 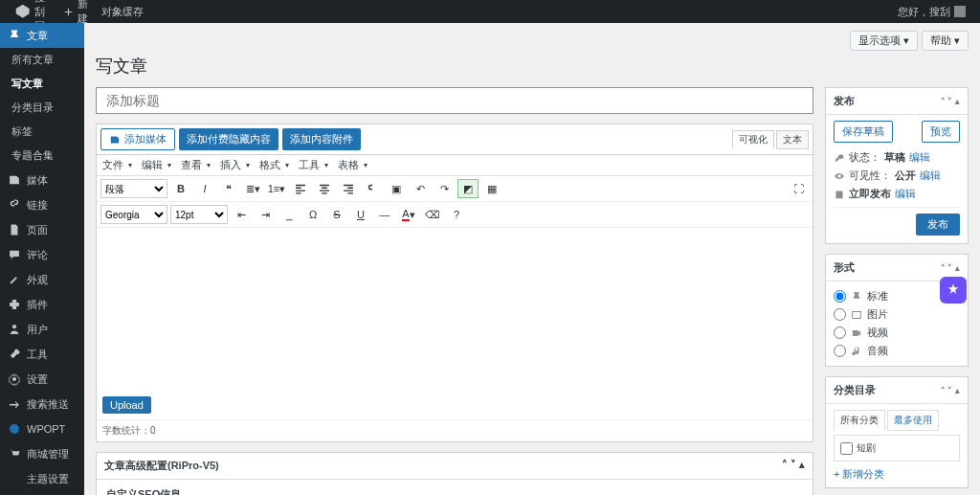 What do you see at coordinates (42, 107) in the screenshot?
I see `submenu-categories: 分类目录` at bounding box center [42, 107].